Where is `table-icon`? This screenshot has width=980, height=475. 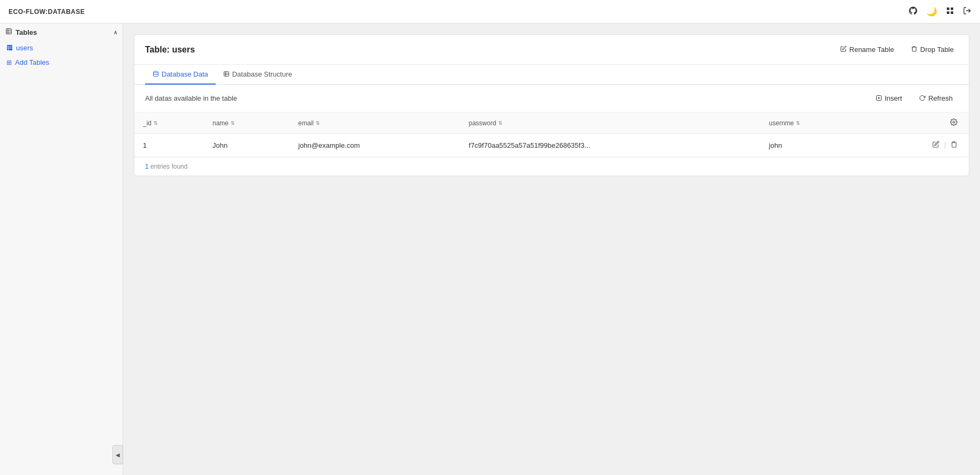
table-icon is located at coordinates (10, 48).